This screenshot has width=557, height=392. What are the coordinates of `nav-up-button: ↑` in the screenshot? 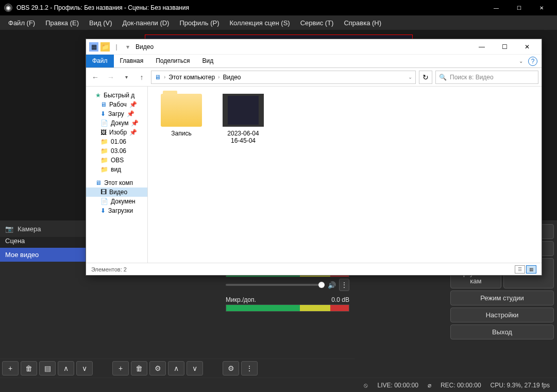 It's located at (142, 77).